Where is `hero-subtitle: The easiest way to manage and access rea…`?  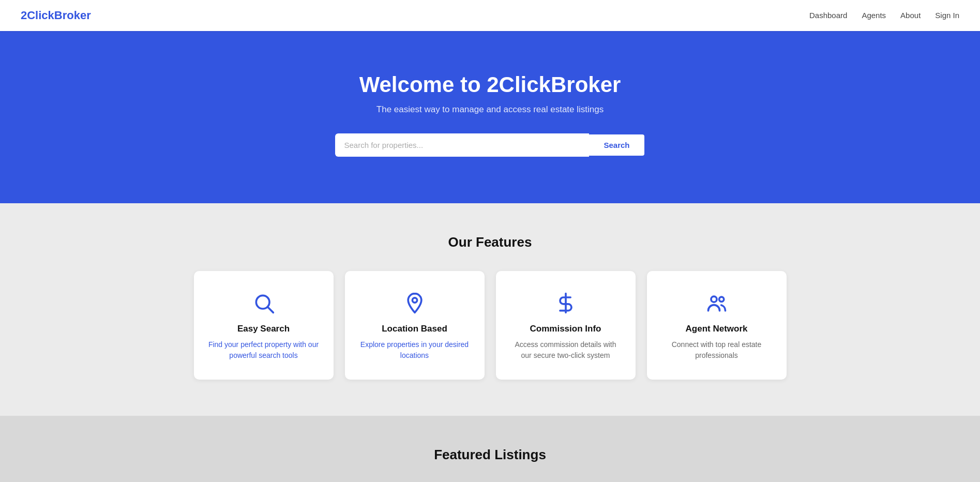
hero-subtitle: The easiest way to manage and access rea… is located at coordinates (490, 110).